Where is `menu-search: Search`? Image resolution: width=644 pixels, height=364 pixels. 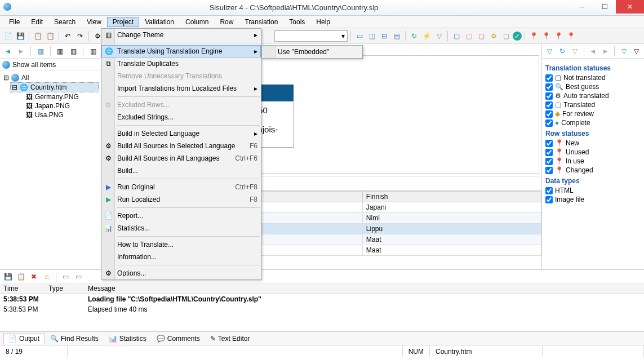 menu-search: Search is located at coordinates (65, 22).